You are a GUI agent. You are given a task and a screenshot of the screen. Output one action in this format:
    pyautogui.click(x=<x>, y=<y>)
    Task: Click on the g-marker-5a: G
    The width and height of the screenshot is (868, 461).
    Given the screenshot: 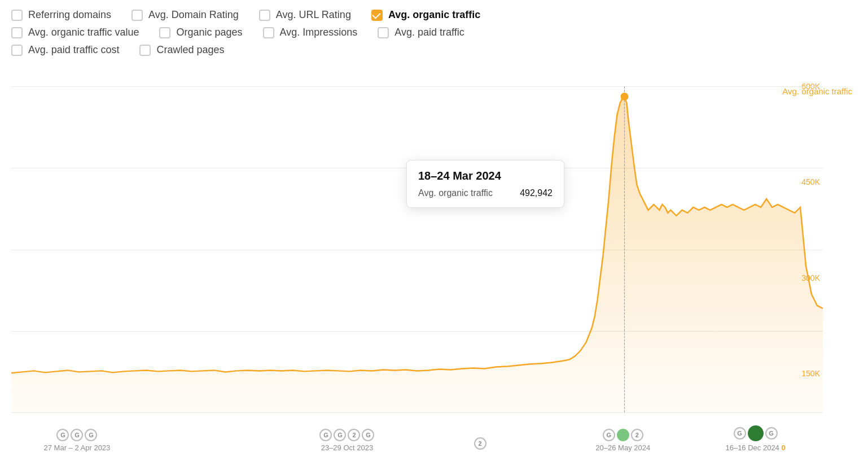 What is the action you would take?
    pyautogui.click(x=740, y=433)
    